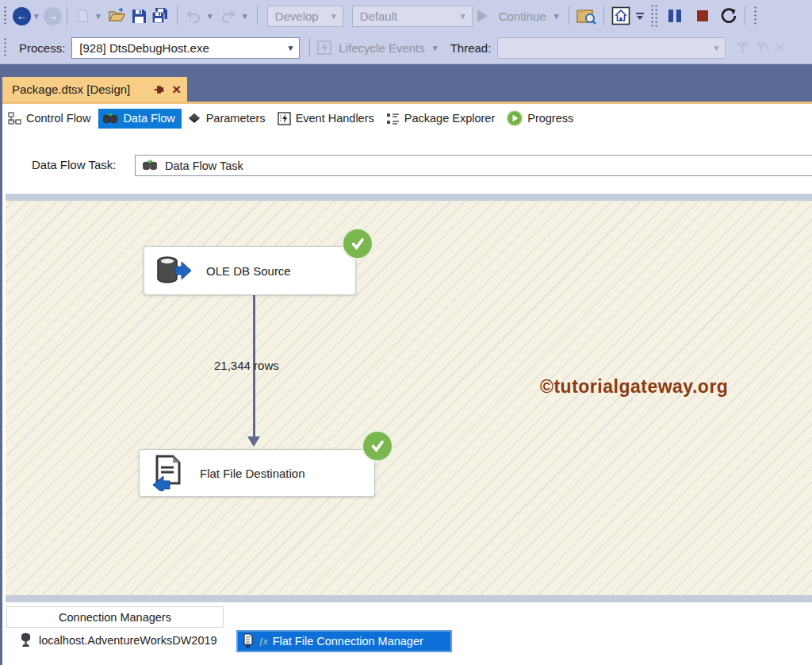 The height and width of the screenshot is (665, 812). Describe the element at coordinates (176, 89) in the screenshot. I see `close-icon: ×` at that location.